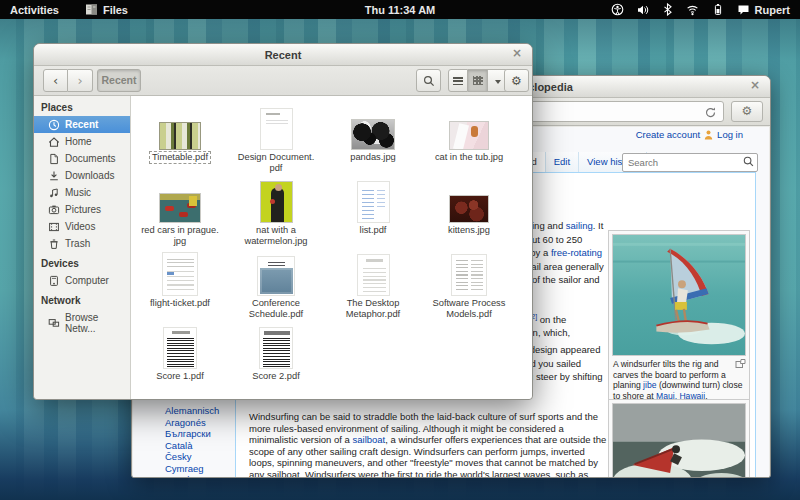 Image resolution: width=800 pixels, height=500 pixels. What do you see at coordinates (82, 210) in the screenshot?
I see `sidebar-item-pictures: Pictures` at bounding box center [82, 210].